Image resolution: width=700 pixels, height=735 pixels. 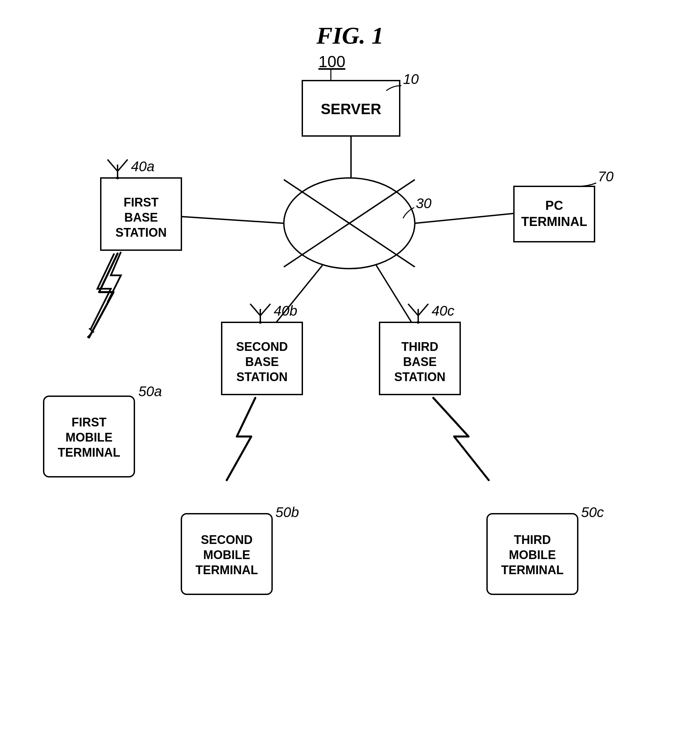 What do you see at coordinates (424, 203) in the screenshot?
I see `svg-text: 30` at bounding box center [424, 203].